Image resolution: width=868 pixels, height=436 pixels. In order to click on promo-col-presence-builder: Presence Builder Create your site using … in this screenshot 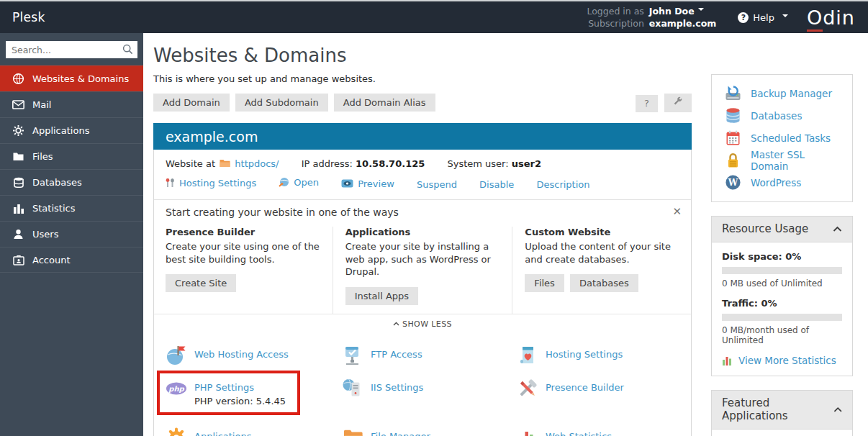, I will do `click(249, 271)`.